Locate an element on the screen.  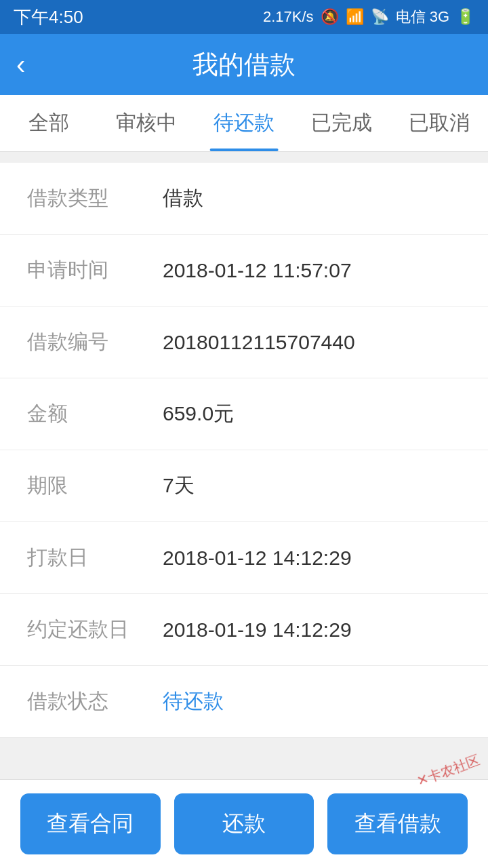
detail-label-2: 借款编号 is located at coordinates (95, 342).